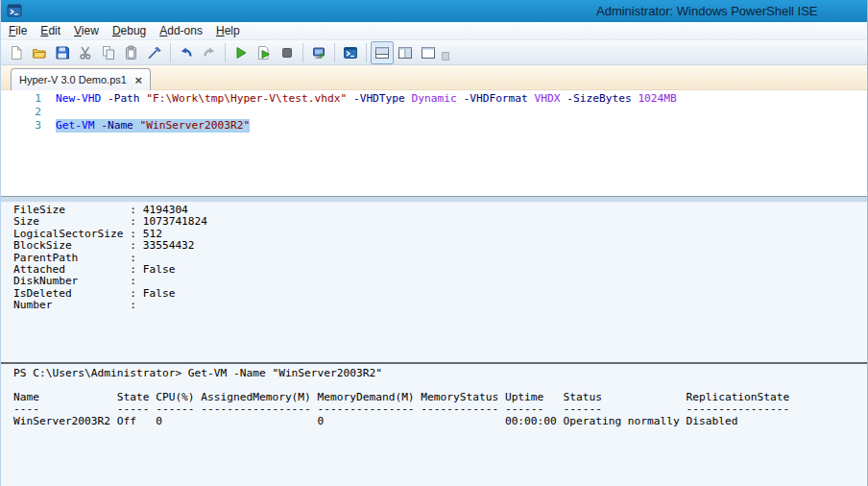 The height and width of the screenshot is (486, 868). I want to click on run-script-button, so click(241, 53).